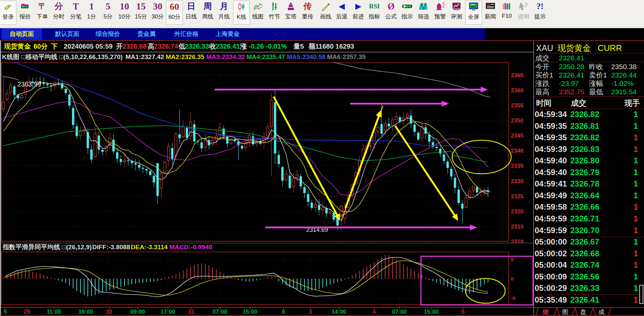 The height and width of the screenshot is (316, 644). What do you see at coordinates (517, 211) in the screenshot?
I see `svg-text: 2320` at bounding box center [517, 211].